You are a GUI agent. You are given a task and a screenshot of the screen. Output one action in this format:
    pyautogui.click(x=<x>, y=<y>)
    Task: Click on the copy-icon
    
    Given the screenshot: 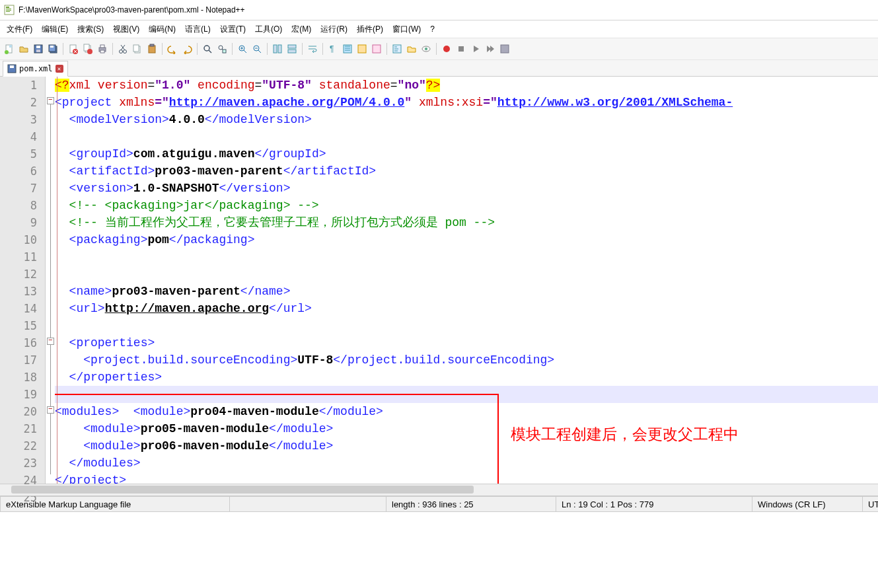 What is the action you would take?
    pyautogui.click(x=137, y=49)
    